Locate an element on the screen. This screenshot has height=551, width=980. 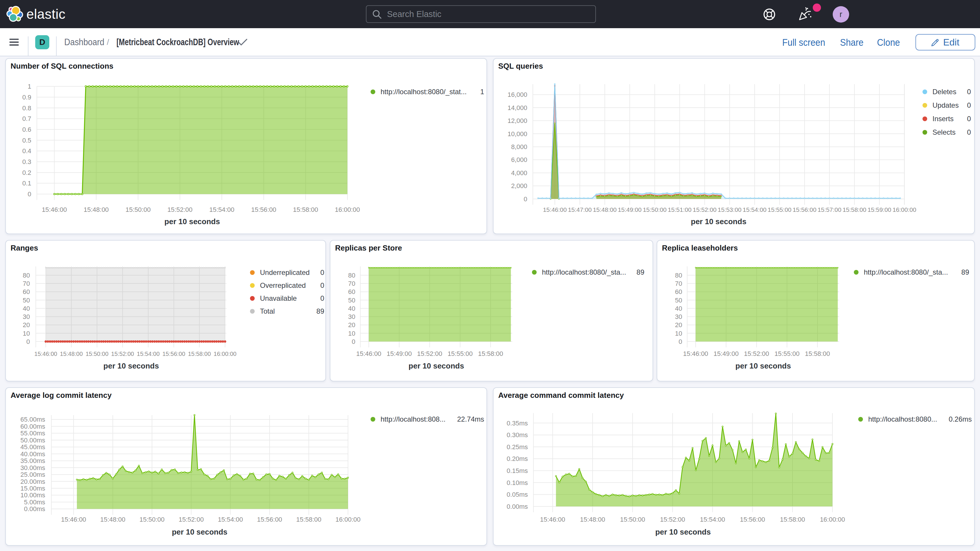
svg-text: 0.30ms is located at coordinates (517, 435).